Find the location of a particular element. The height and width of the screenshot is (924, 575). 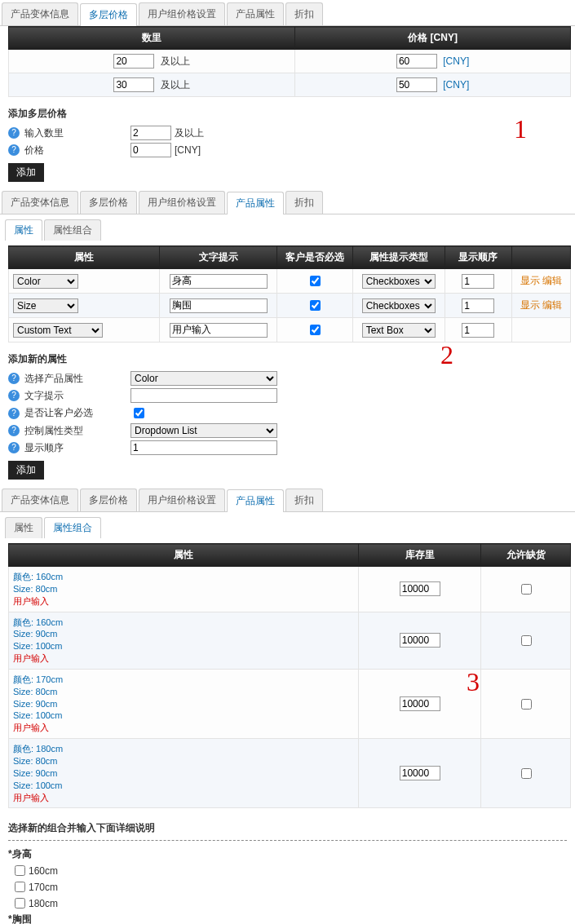

add-qty-input is located at coordinates (151, 133).